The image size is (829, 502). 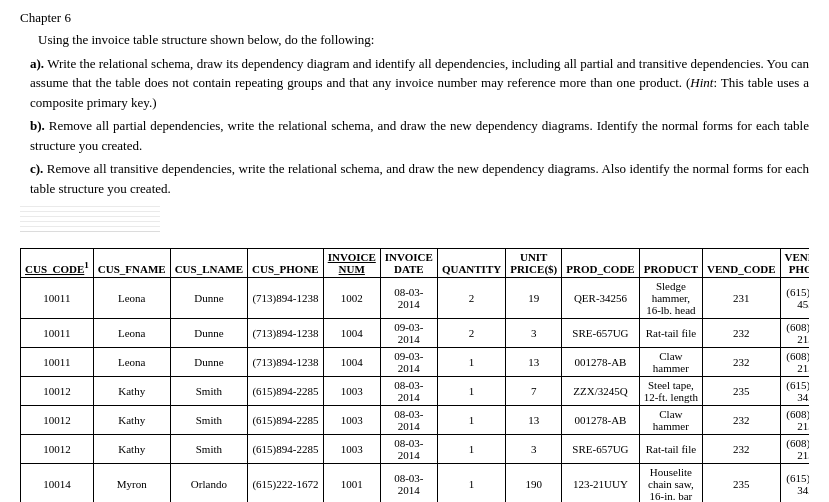 What do you see at coordinates (408, 264) in the screenshot?
I see `col-header-invoice_date: INVOICEDATE` at bounding box center [408, 264].